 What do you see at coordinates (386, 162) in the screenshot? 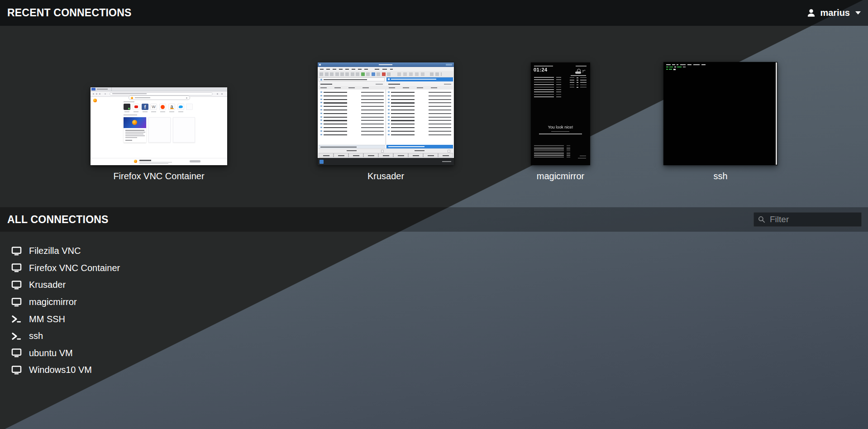
I see `taskbar` at bounding box center [386, 162].